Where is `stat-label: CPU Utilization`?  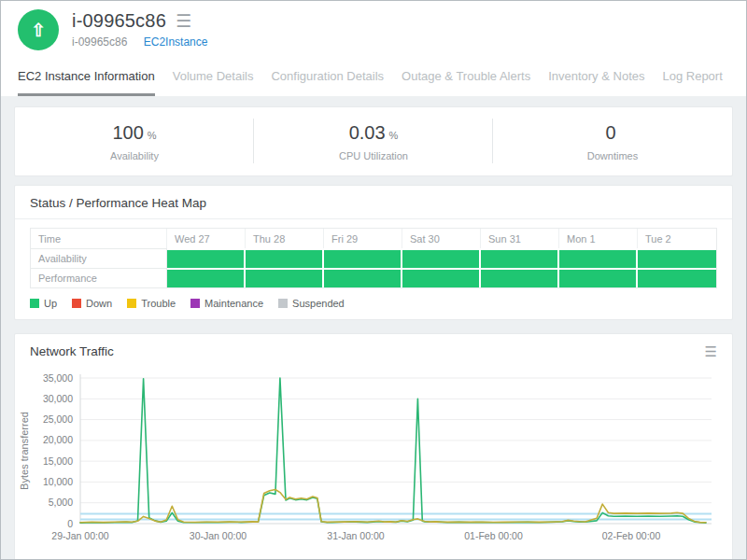 stat-label: CPU Utilization is located at coordinates (374, 156).